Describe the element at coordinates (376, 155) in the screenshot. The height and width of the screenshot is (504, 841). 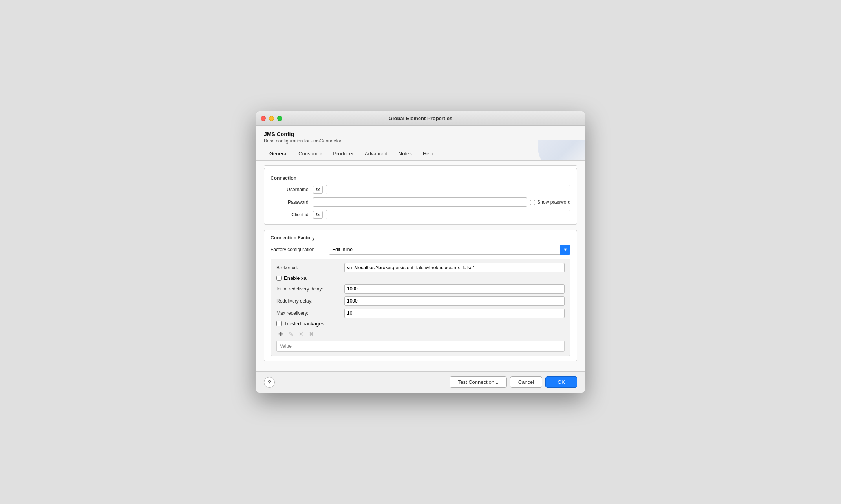
I see `tab-advanced: Advanced` at that location.